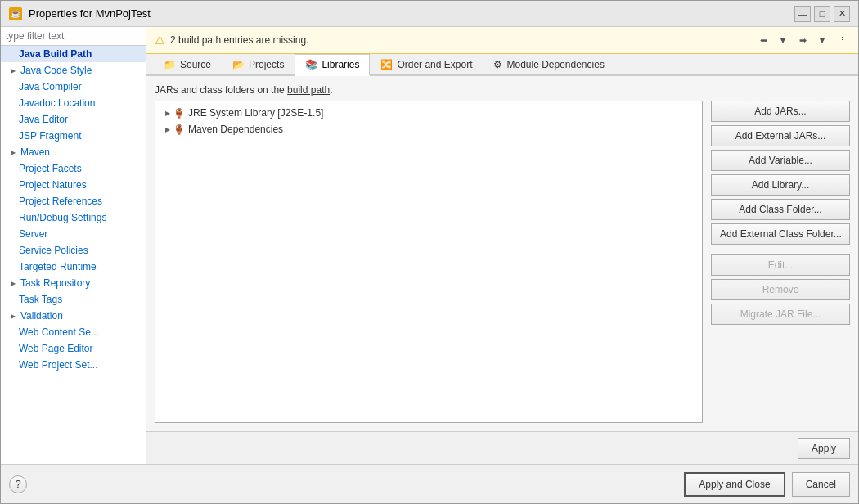 The width and height of the screenshot is (859, 504). Describe the element at coordinates (822, 14) in the screenshot. I see `maximize-button: □` at that location.